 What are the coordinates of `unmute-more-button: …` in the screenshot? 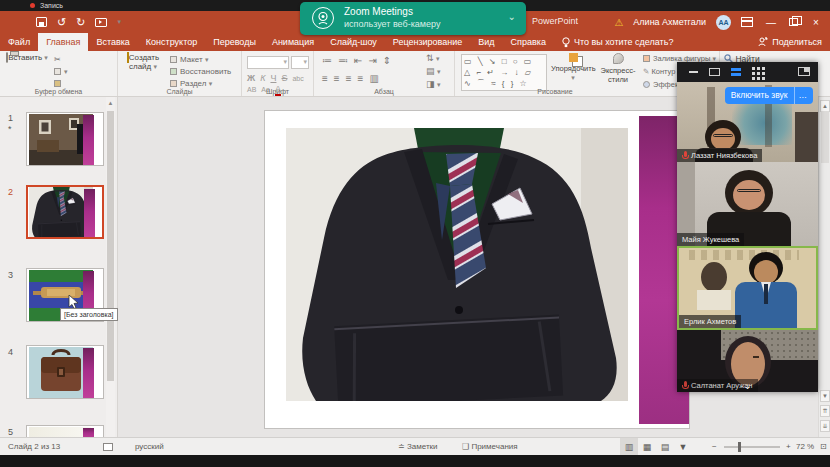 It's located at (801, 96).